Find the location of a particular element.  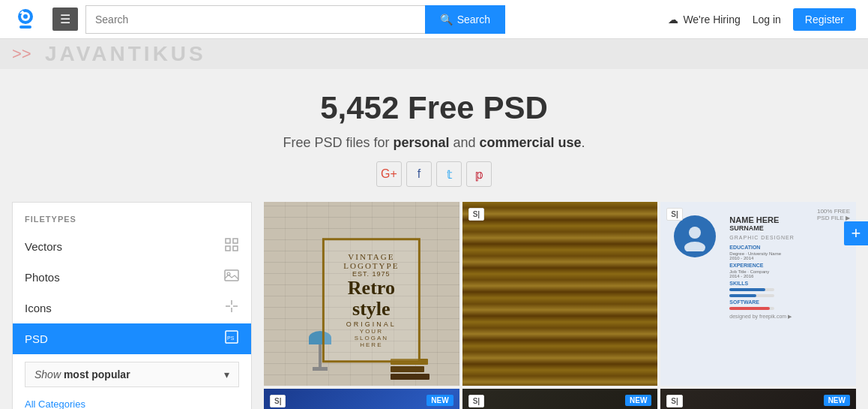

frame-original: ORIGINAL is located at coordinates (371, 324).